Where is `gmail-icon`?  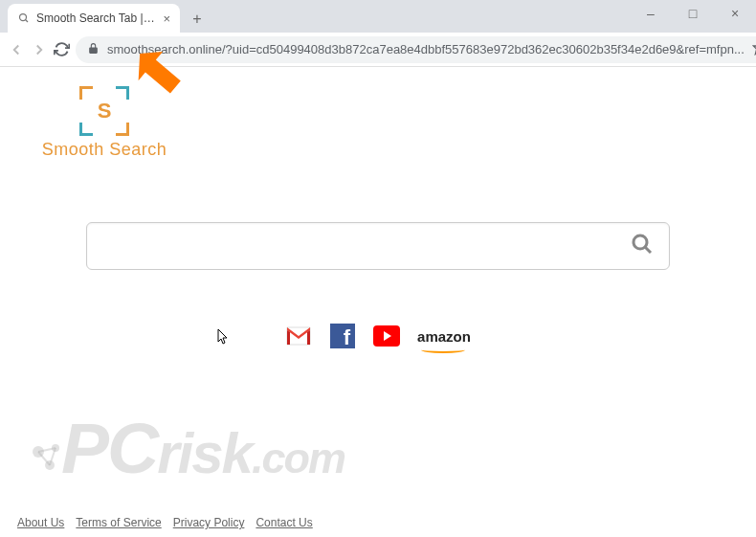 gmail-icon is located at coordinates (299, 336).